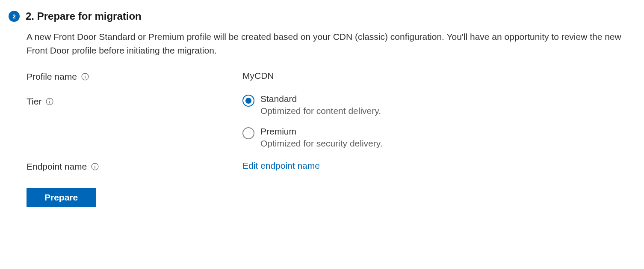 Image resolution: width=644 pixels, height=269 pixels. Describe the element at coordinates (322, 137) in the screenshot. I see `radio-texts: Premium Optimized for security delivery.` at that location.